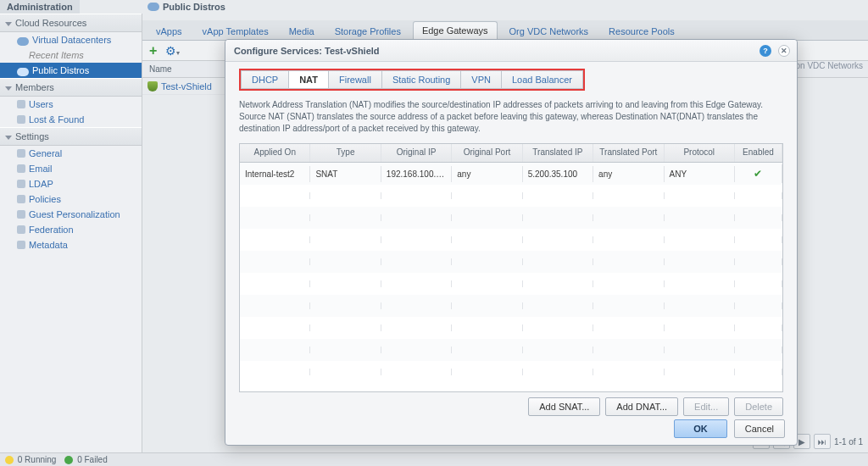 Image resolution: width=868 pixels, height=466 pixels. What do you see at coordinates (265, 80) in the screenshot?
I see `dlg-tab-dhcp: DHCP` at bounding box center [265, 80].